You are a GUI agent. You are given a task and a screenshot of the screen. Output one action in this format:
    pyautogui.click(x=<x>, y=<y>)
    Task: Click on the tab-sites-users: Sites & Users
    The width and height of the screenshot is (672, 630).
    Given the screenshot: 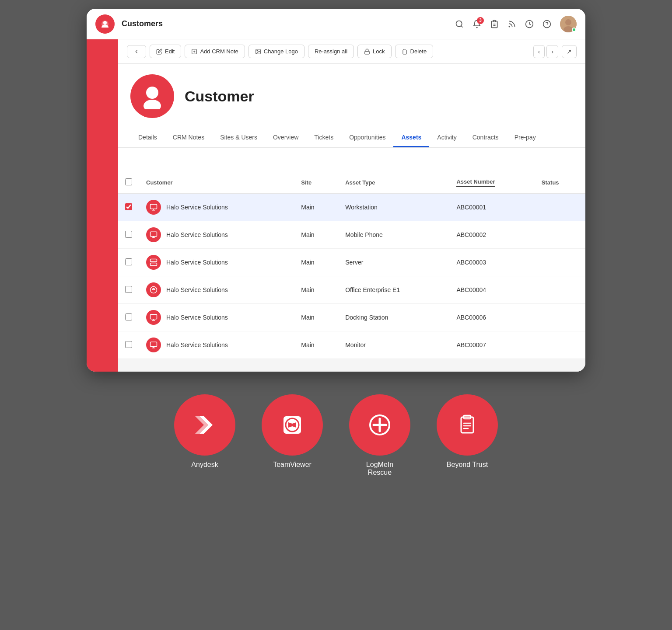 What is the action you would take?
    pyautogui.click(x=239, y=138)
    